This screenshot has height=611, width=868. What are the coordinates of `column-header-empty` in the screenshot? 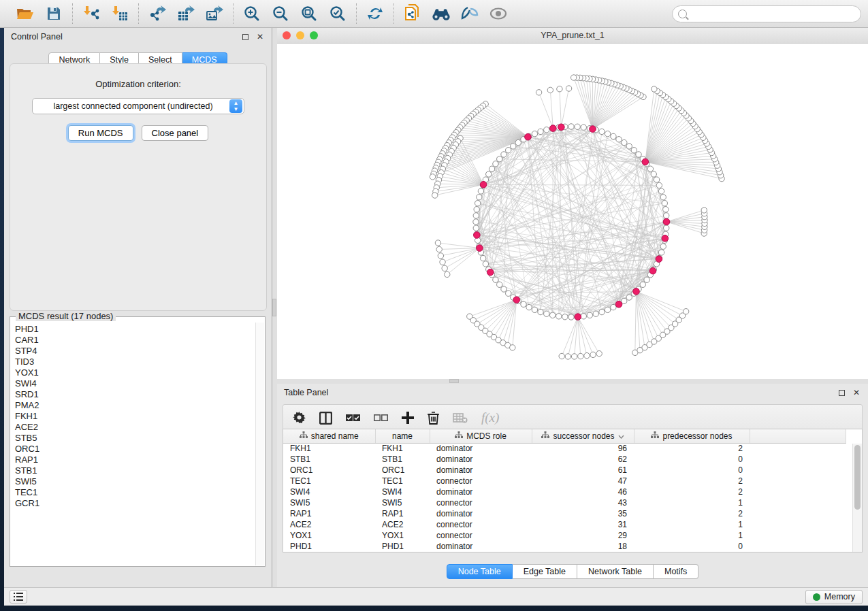 It's located at (798, 436).